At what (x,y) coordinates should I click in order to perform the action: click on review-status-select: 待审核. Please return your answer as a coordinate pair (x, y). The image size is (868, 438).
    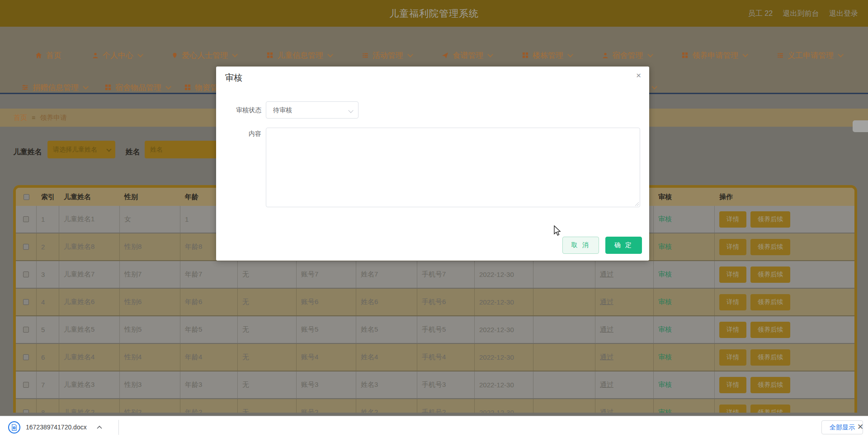
    Looking at the image, I should click on (312, 110).